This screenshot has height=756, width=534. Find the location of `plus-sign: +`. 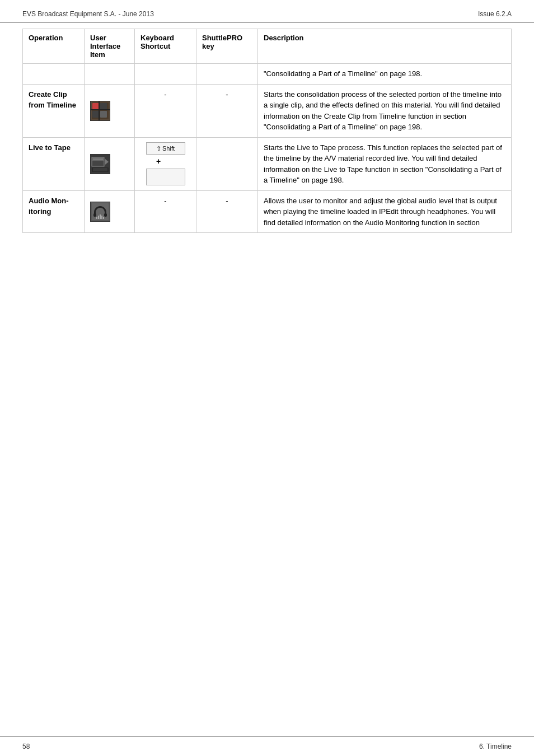

plus-sign: + is located at coordinates (158, 161).